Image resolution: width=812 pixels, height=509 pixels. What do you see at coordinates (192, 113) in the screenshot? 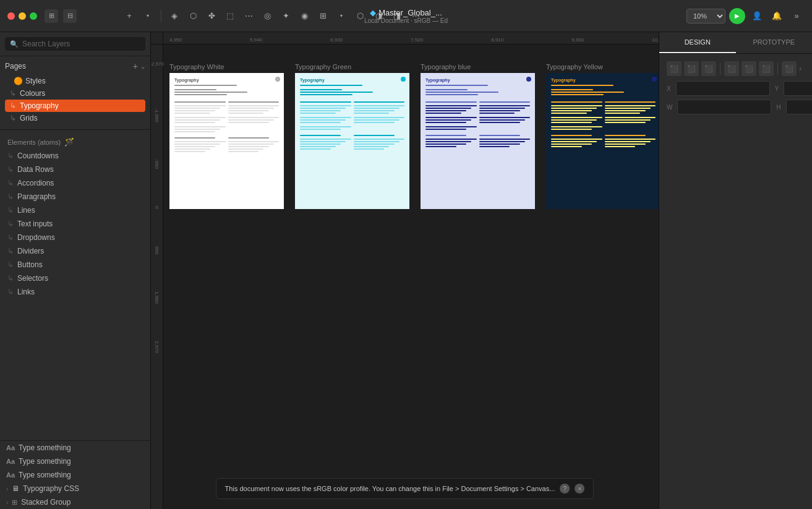
I see `col1-bar5` at bounding box center [192, 113].